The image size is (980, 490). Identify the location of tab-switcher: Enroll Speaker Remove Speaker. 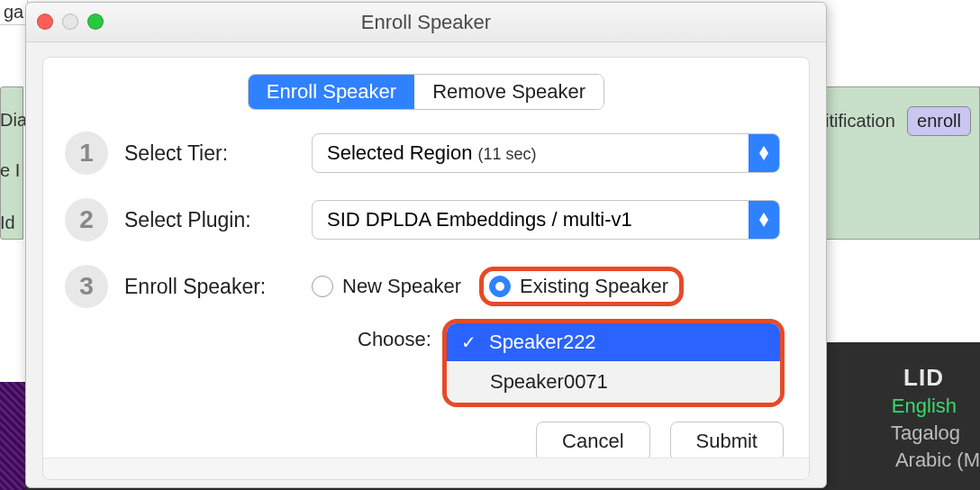
(426, 92).